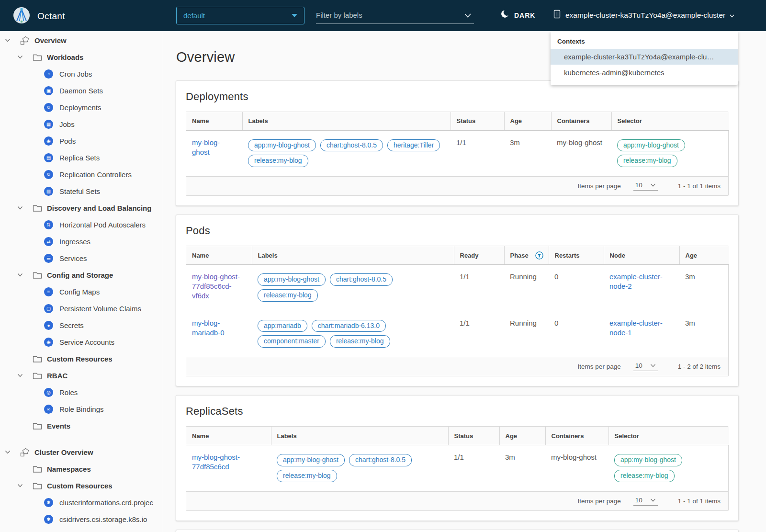  Describe the element at coordinates (81, 40) in the screenshot. I see `sidebar-item-overview: Overview` at that location.